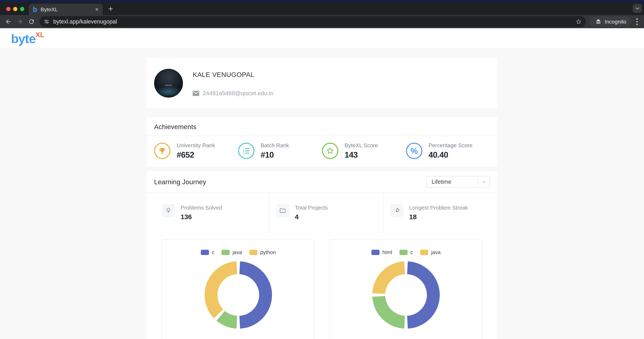  What do you see at coordinates (322, 142) in the screenshot?
I see `achievements-card: Achievements University Rank #652` at bounding box center [322, 142].